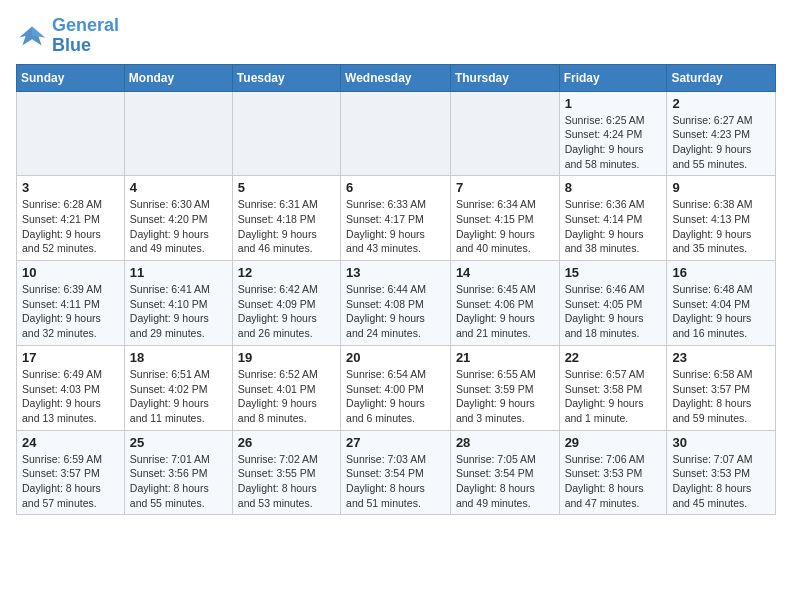 Image resolution: width=792 pixels, height=612 pixels. I want to click on calendar-week-3: 10Sunrise: 6:39 AMSunset: 4:11 PMDayligh…, so click(396, 304).